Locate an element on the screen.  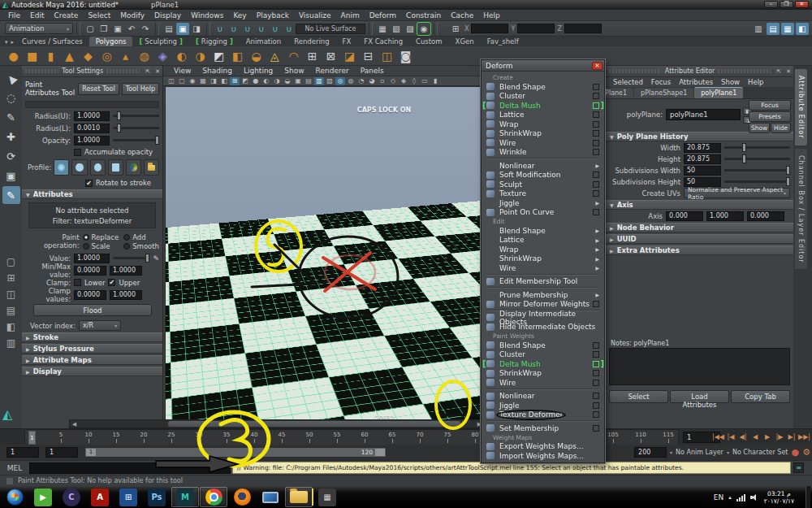
section-display: ▶Display is located at coordinates (93, 371).